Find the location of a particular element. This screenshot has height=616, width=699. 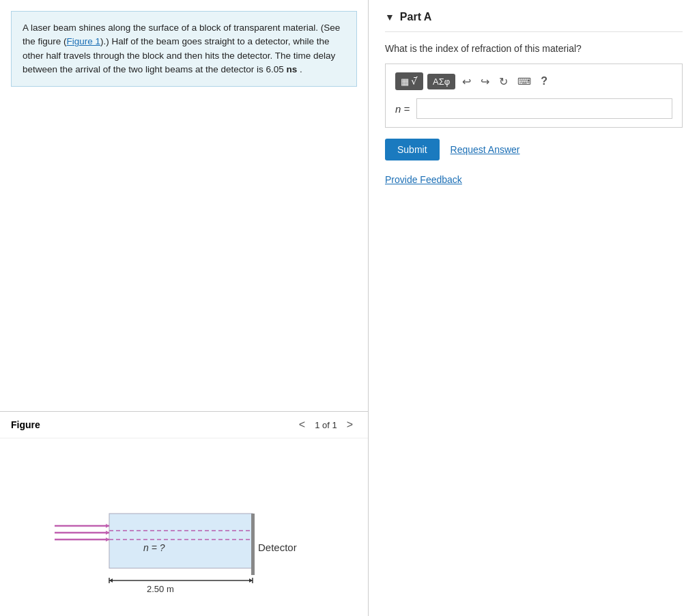

matrix-sqrt-button: ▦ √̄ is located at coordinates (410, 81).